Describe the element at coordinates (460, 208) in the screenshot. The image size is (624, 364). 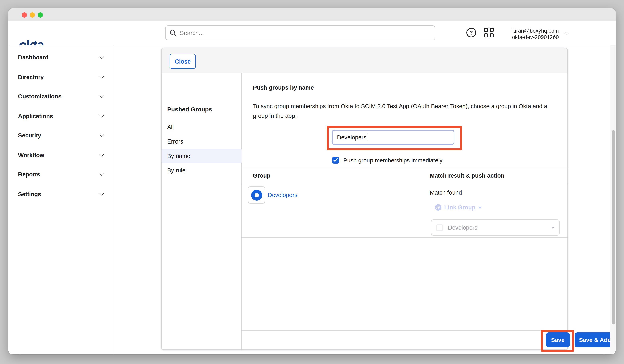
I see `link-group-label: Link Group` at that location.